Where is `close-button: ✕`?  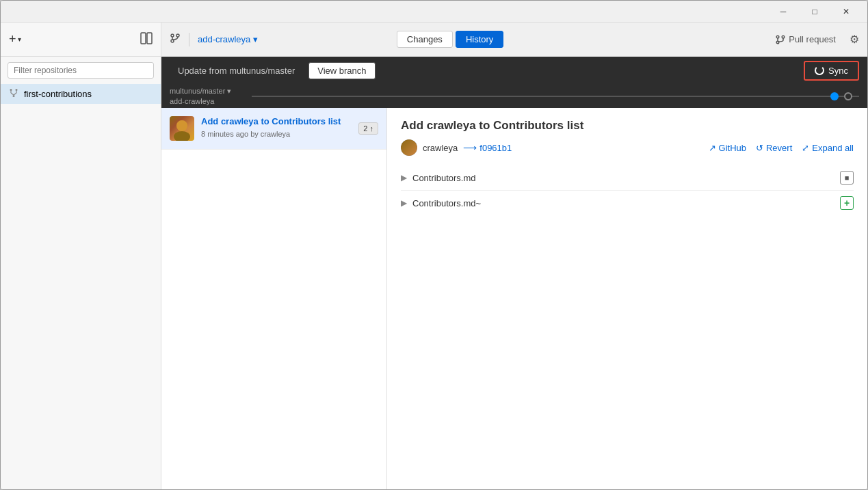
close-button: ✕ is located at coordinates (846, 12).